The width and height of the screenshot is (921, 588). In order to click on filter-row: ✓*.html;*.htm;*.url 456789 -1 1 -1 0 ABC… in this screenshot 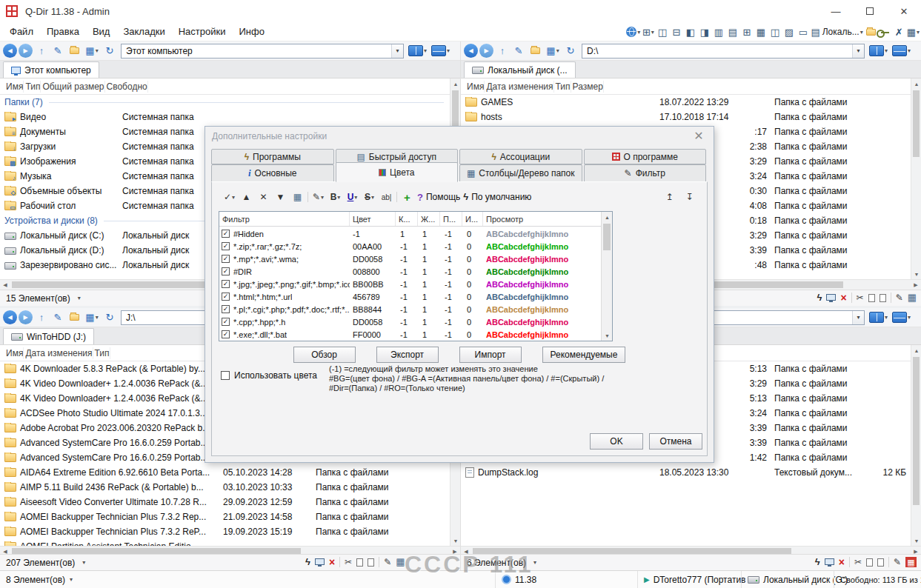, I will do `click(410, 296)`.